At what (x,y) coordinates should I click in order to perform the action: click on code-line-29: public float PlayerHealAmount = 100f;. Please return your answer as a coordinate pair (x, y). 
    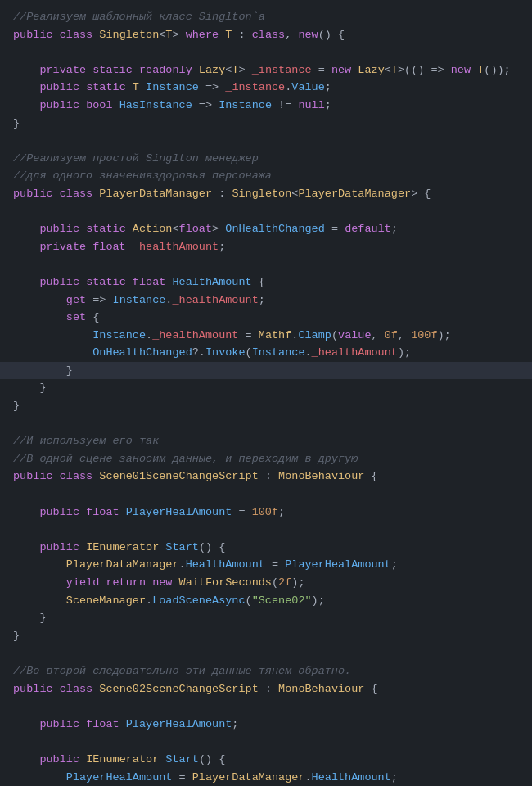
    Looking at the image, I should click on (266, 513).